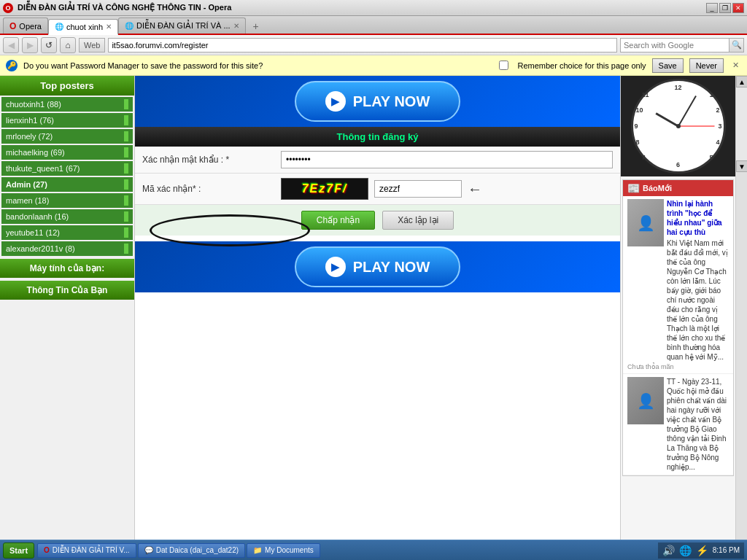  What do you see at coordinates (348, 45) in the screenshot?
I see `address-bar-group: Web` at bounding box center [348, 45].